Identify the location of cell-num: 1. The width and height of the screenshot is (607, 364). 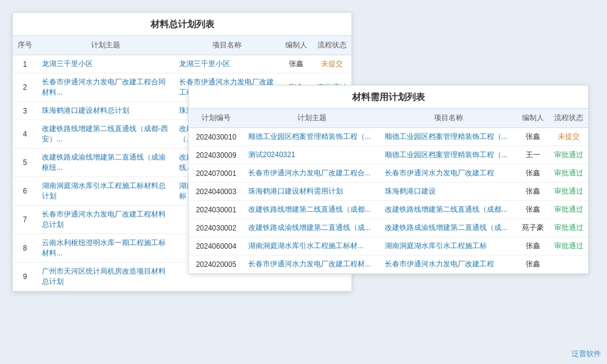
(25, 64).